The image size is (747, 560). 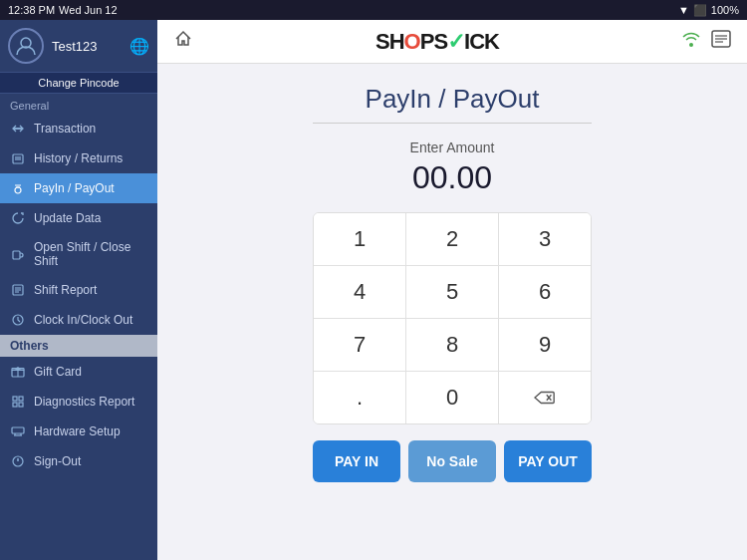 I want to click on numpad: 1 2 3 4 5 6 7 8 9 . 0, so click(x=452, y=319).